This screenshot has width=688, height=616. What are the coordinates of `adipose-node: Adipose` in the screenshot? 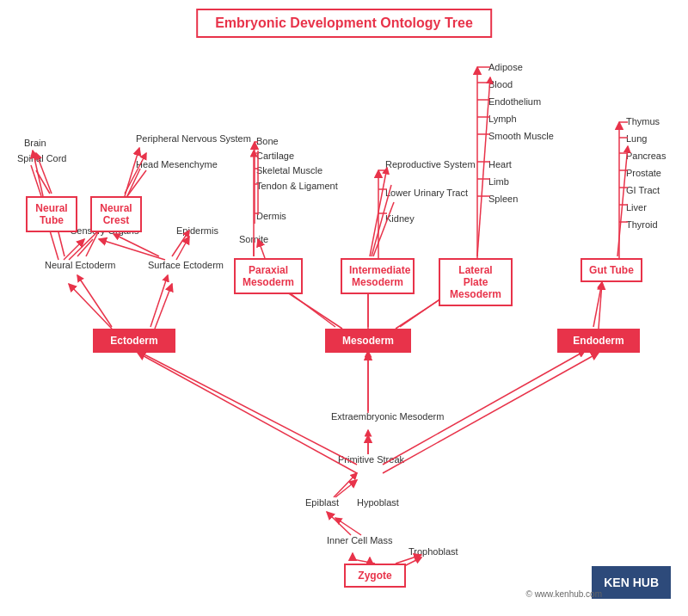 It's located at (506, 67).